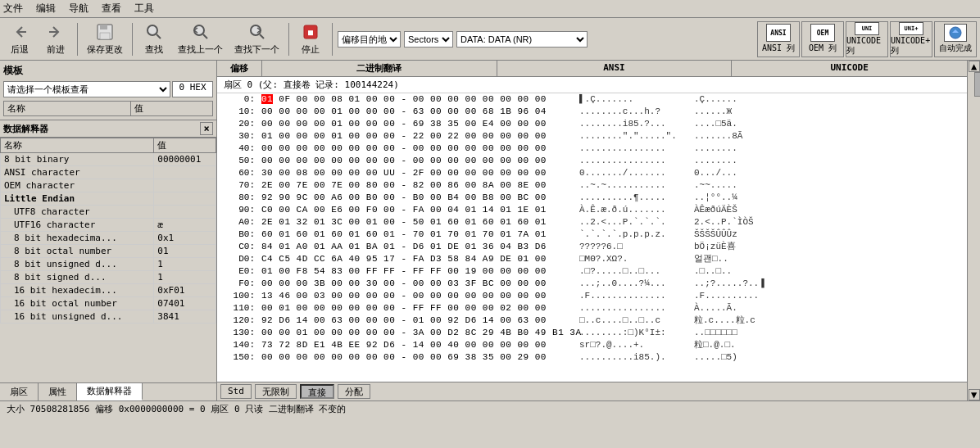  What do you see at coordinates (745, 161) in the screenshot?
I see `unicode-col: ........` at bounding box center [745, 161].